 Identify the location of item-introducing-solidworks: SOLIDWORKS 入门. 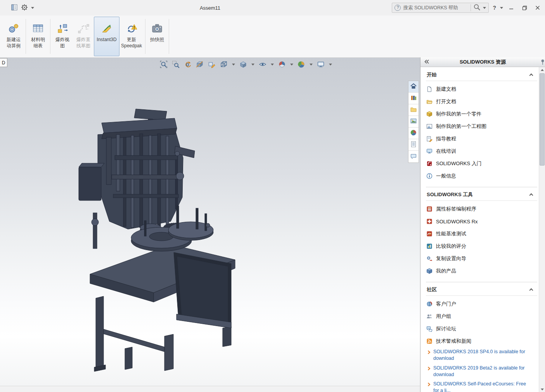
(482, 164).